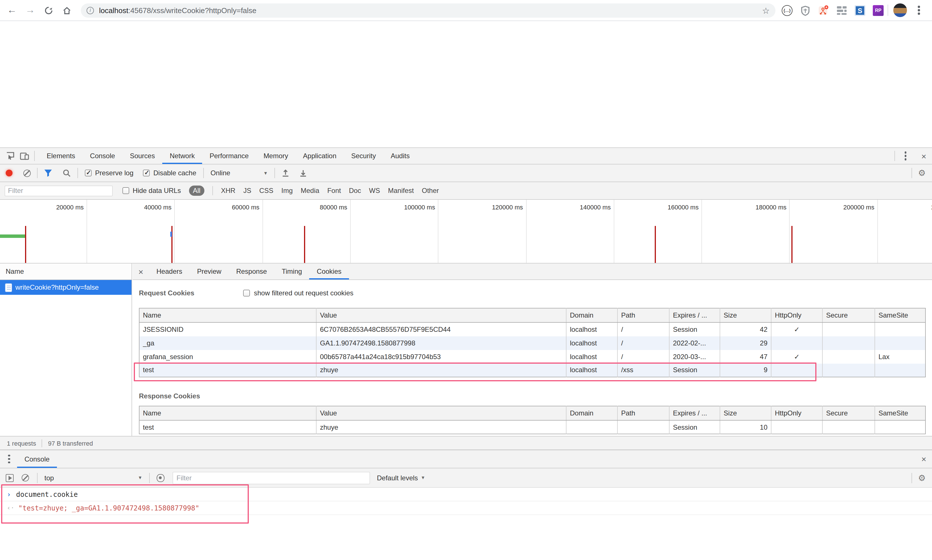 This screenshot has height=560, width=932. Describe the element at coordinates (922, 173) in the screenshot. I see `network-settings-gear-icon: ⚙` at that location.